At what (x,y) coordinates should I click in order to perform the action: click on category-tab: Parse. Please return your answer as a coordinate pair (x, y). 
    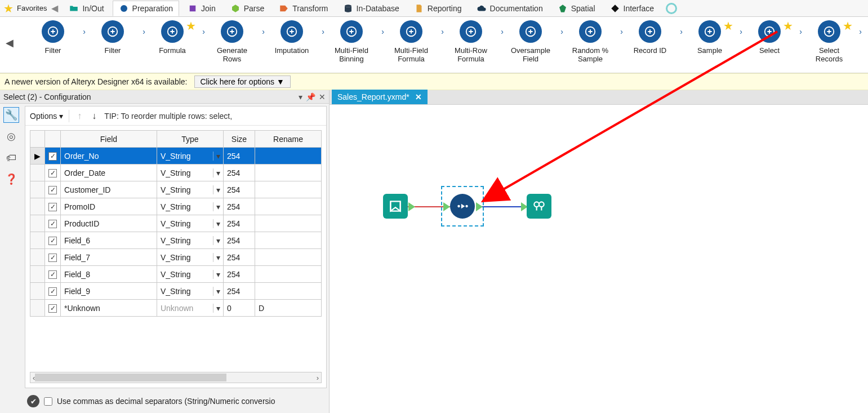
    Looking at the image, I should click on (248, 8).